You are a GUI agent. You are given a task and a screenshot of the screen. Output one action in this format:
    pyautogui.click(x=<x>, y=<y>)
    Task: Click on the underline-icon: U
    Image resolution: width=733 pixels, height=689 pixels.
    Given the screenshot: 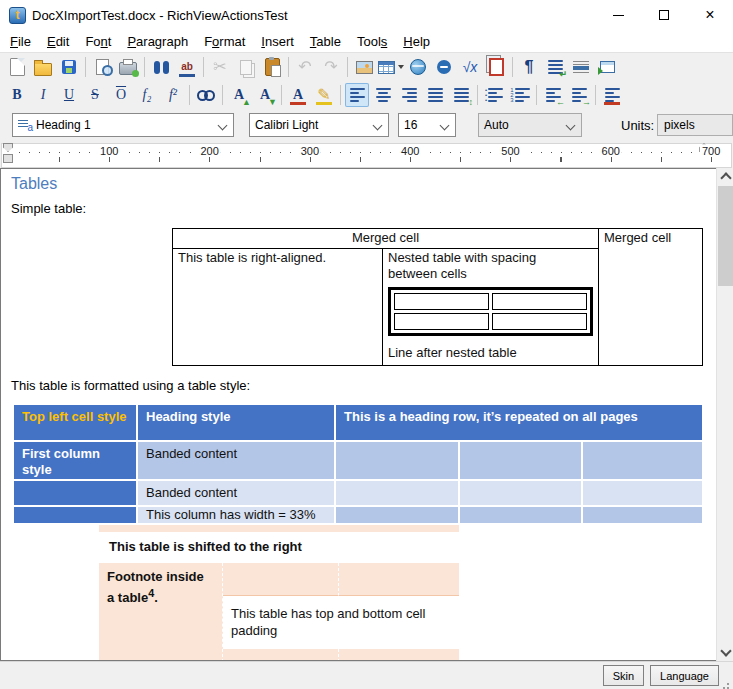 What is the action you would take?
    pyautogui.click(x=69, y=95)
    